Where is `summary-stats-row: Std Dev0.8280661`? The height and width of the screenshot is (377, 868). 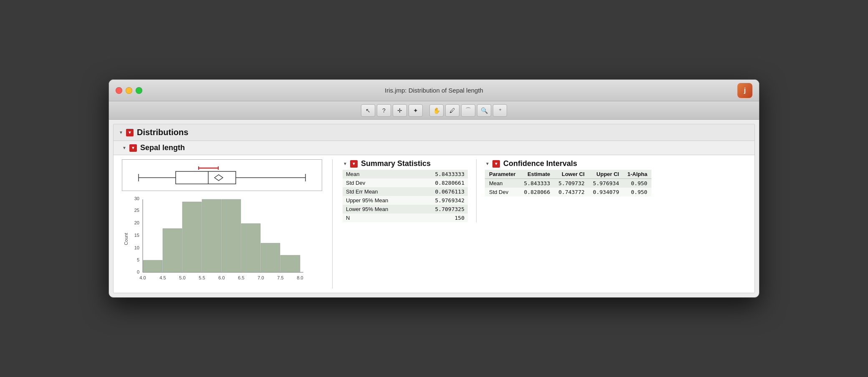 summary-stats-row: Std Dev0.8280661 is located at coordinates (405, 183).